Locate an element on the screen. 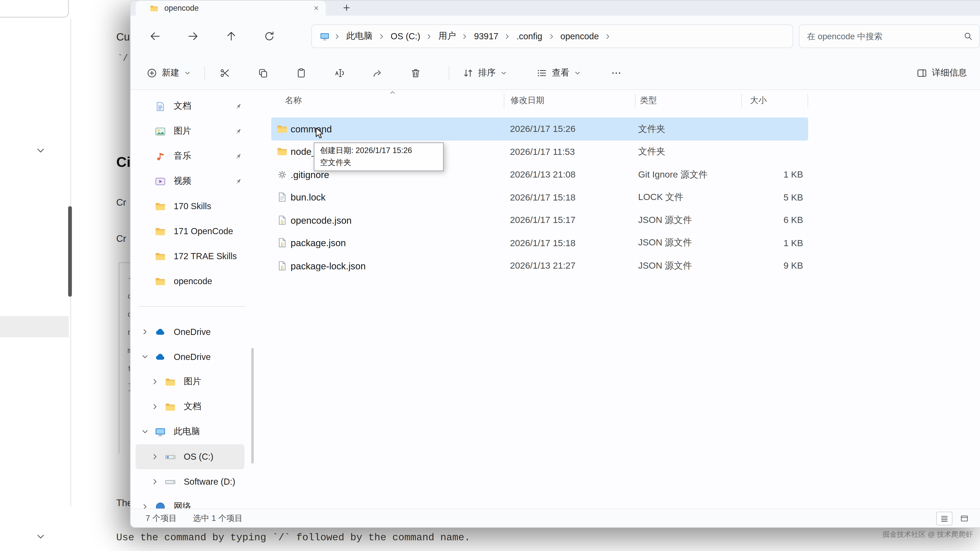 The height and width of the screenshot is (551, 980). search-input is located at coordinates (885, 37).